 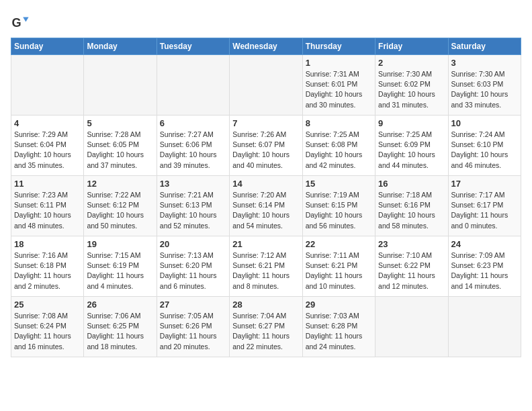 What do you see at coordinates (411, 211) in the screenshot?
I see `day-info: Sunrise: 7:18 AMSunset: 6:16 PMDaylight:…` at bounding box center [411, 211].